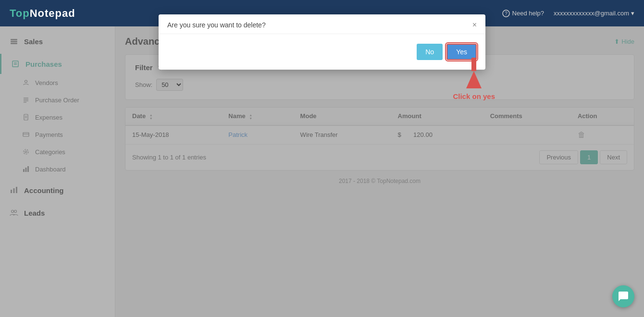 Image resolution: width=644 pixels, height=317 pixels. Describe the element at coordinates (322, 24) in the screenshot. I see `modal-header: Are you sure you want to delete? ×` at that location.